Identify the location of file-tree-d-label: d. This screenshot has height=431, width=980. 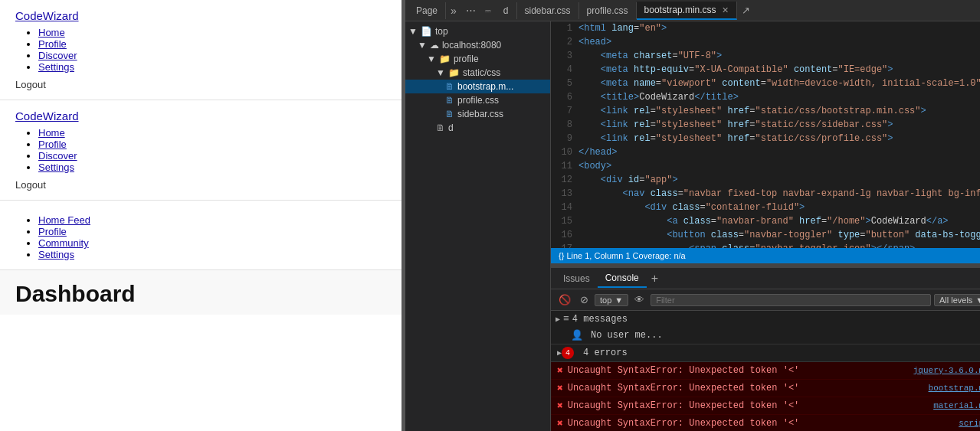
(451, 128).